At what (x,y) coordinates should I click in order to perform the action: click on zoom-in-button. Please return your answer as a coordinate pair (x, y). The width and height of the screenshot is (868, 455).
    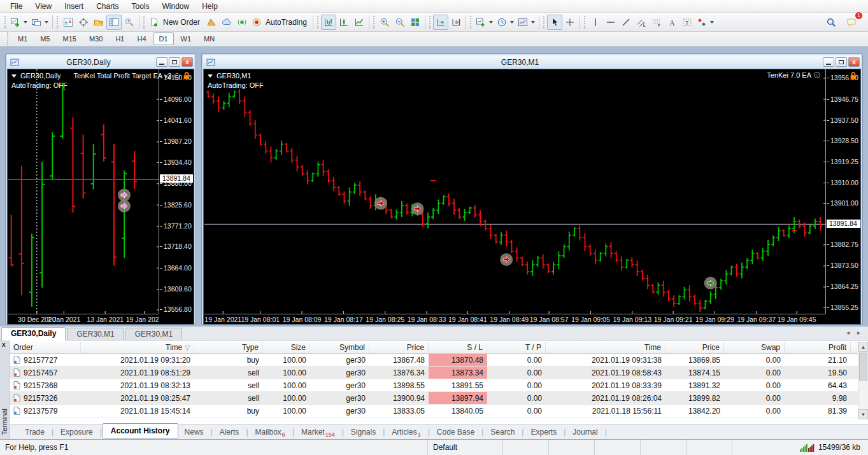
    Looking at the image, I should click on (385, 22).